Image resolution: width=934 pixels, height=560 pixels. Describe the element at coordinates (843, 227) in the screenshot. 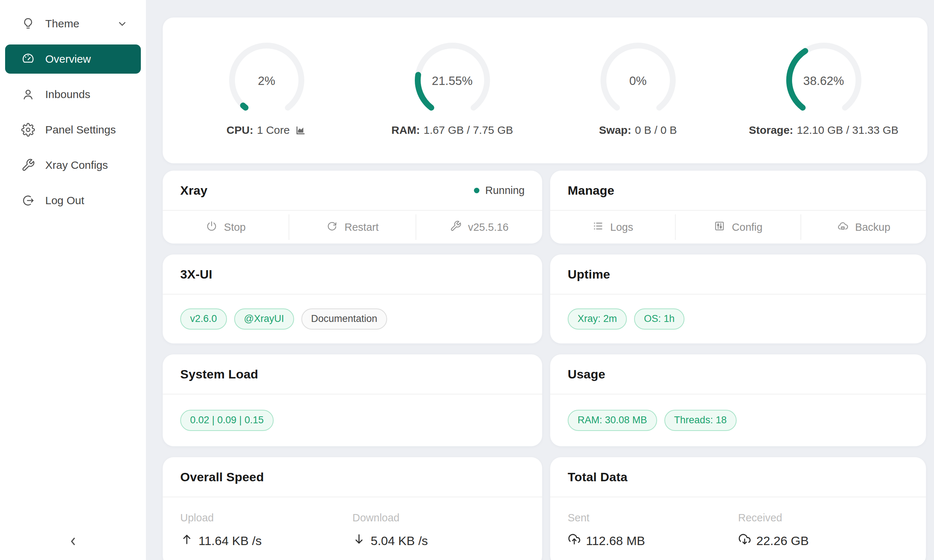

I see `cloud-server-icon` at that location.